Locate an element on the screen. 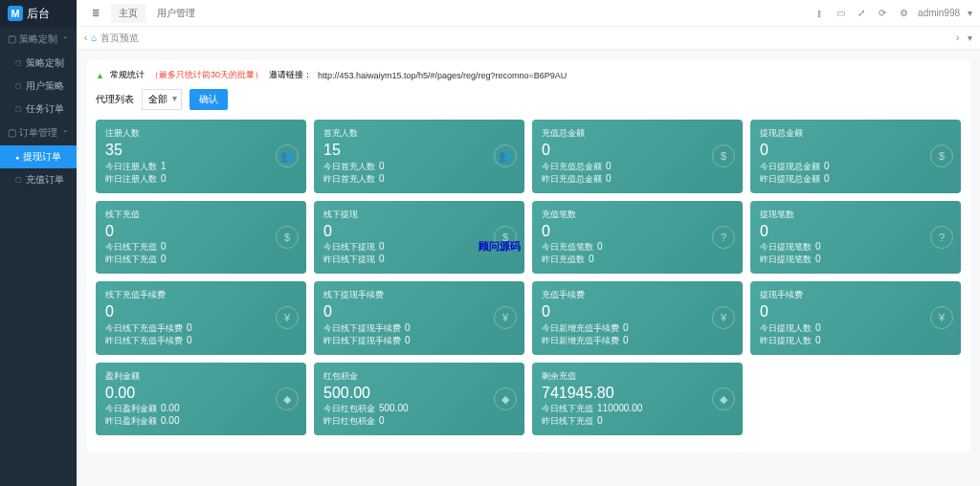  chevron-right-icon: › is located at coordinates (957, 38).